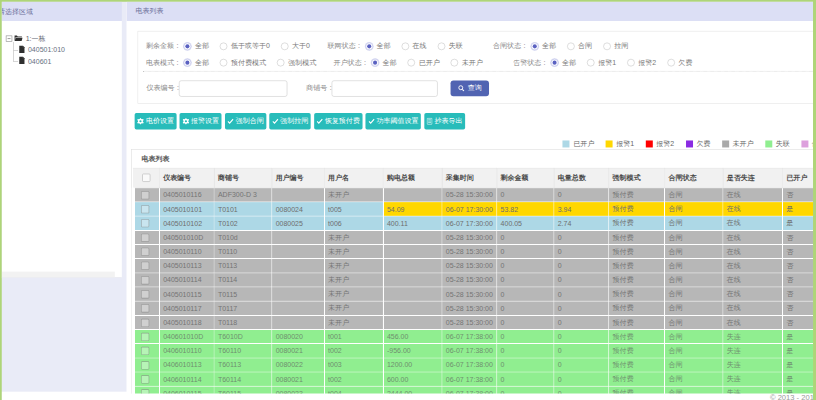  Describe the element at coordinates (444, 121) in the screenshot. I see `action-button-7: 抄表导出` at that location.